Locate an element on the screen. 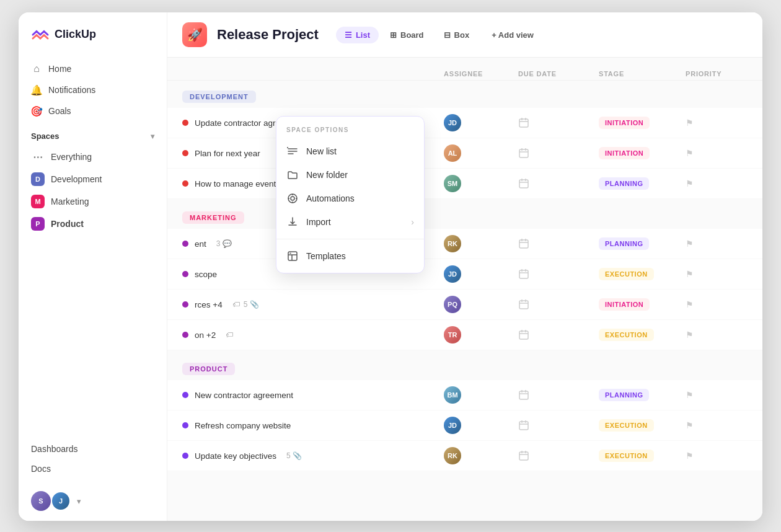 The width and height of the screenshot is (781, 532). stage-badge: INITIATION is located at coordinates (624, 123).